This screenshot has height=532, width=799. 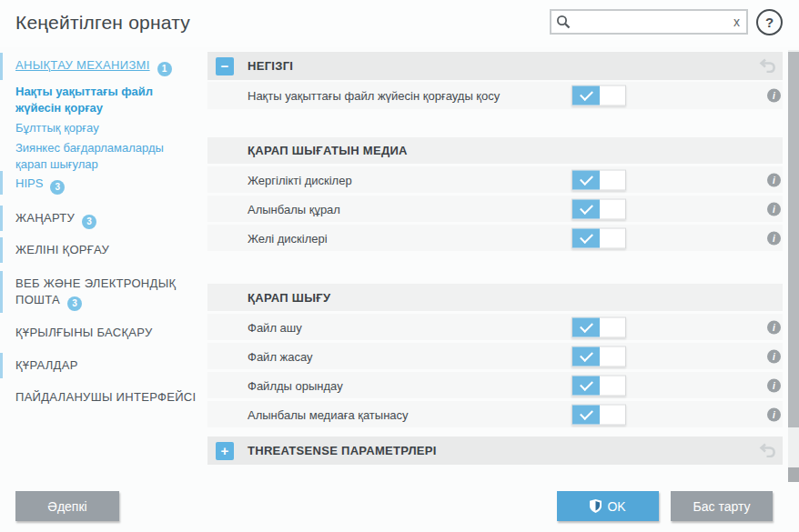 I want to click on section-header-threatsense: + THREATSENSE ПАРАМЕТРЛЕРІ, so click(x=495, y=451).